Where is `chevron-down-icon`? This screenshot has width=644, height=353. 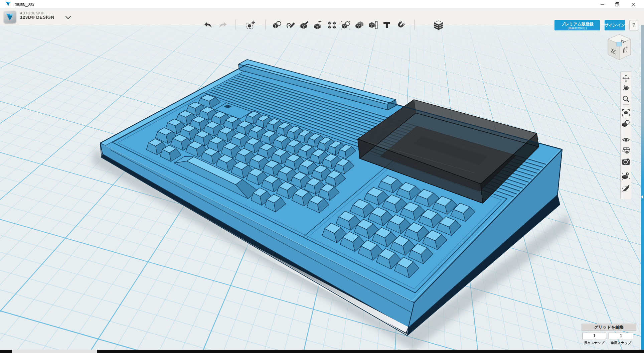
chevron-down-icon is located at coordinates (68, 18).